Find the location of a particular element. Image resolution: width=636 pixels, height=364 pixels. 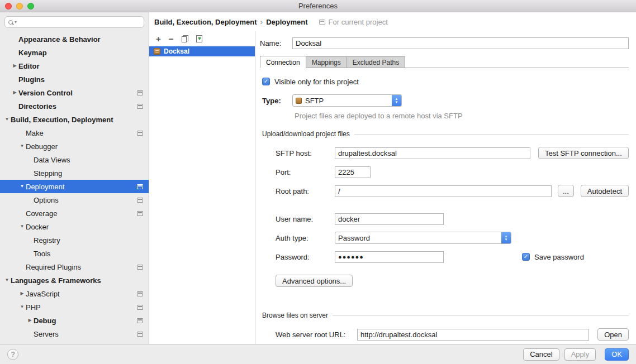

save-password-checkbox: ✓ is located at coordinates (526, 257).